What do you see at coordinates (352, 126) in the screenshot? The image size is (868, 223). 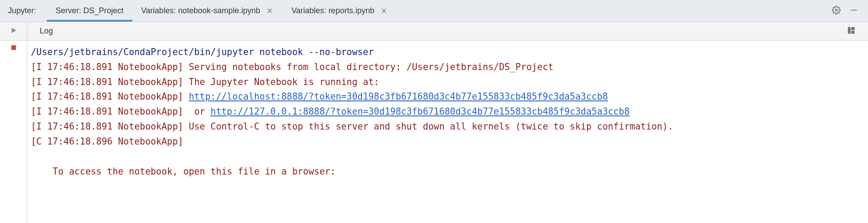 I see `log-line: [I 17:46:18.891 NotebookApp] Use Control…` at bounding box center [352, 126].